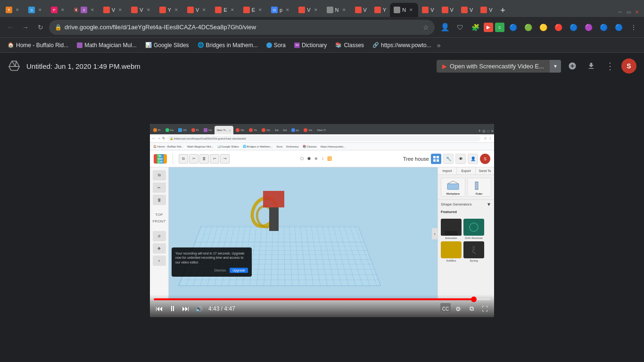 The width and height of the screenshot is (644, 362). Describe the element at coordinates (448, 10) in the screenshot. I see `tab-t18: V` at that location.